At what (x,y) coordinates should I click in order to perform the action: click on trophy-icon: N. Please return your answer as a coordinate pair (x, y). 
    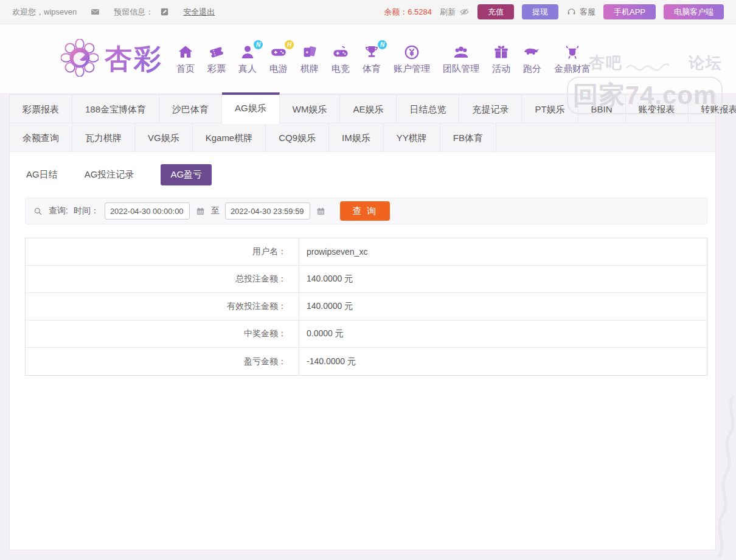
    Looking at the image, I should click on (372, 52).